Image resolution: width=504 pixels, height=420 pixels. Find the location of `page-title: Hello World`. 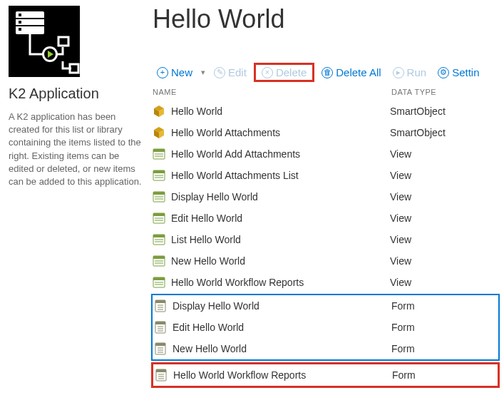

page-title: Hello World is located at coordinates (328, 19).